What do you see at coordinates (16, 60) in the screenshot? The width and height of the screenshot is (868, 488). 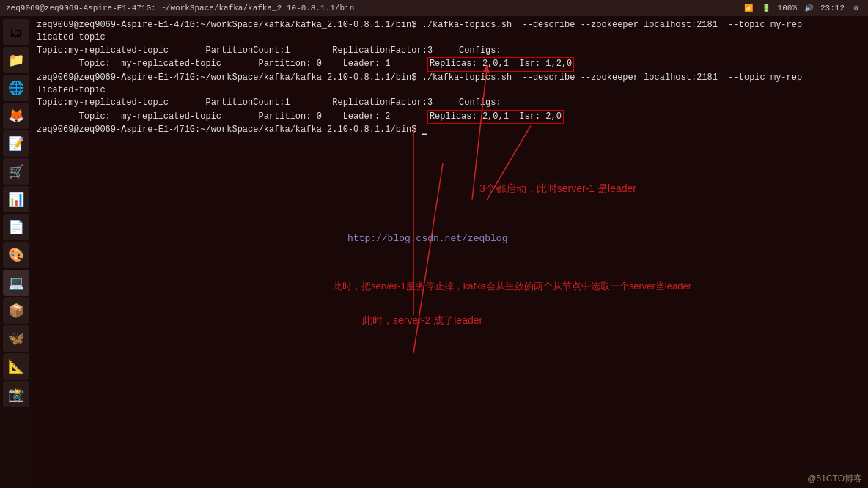 I see `sidebar-icon-folder: 📁` at bounding box center [16, 60].